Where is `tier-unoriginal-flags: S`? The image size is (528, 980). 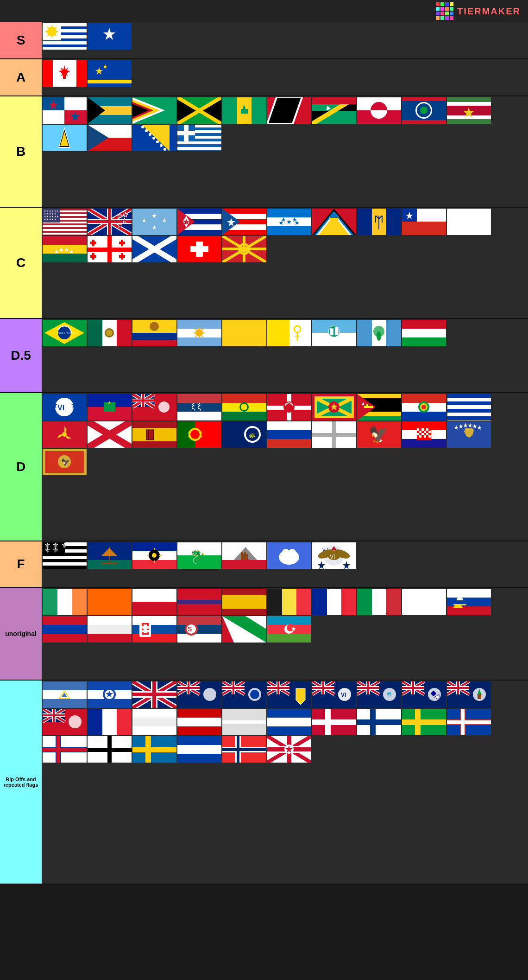
tier-unoriginal-flags: S is located at coordinates (285, 634).